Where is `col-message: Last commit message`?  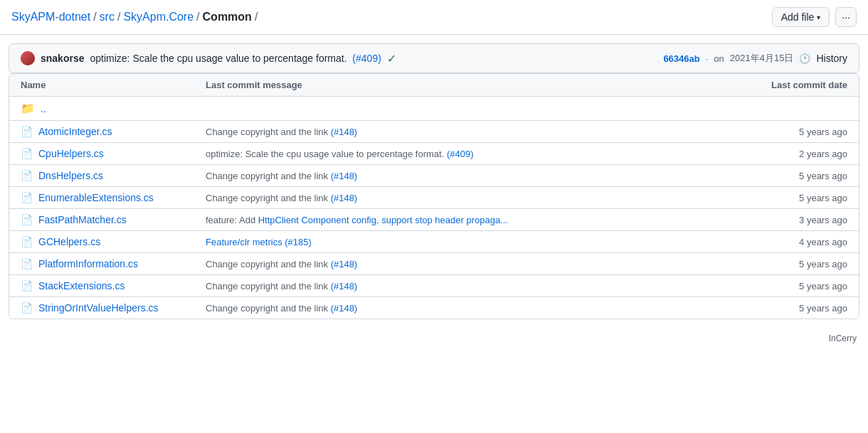
col-message: Last commit message is located at coordinates (470, 85).